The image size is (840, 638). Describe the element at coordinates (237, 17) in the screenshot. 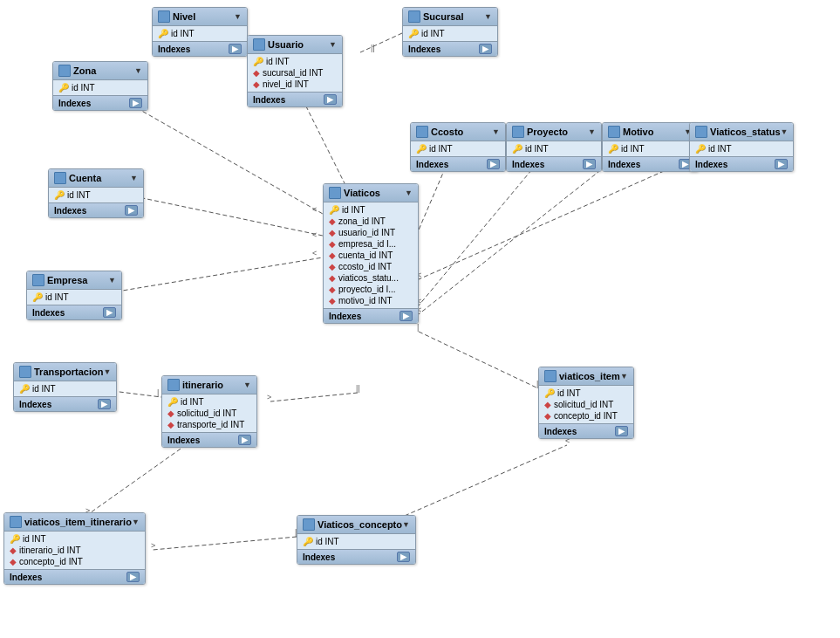

I see `table-dropdown-nivel: ▼` at that location.